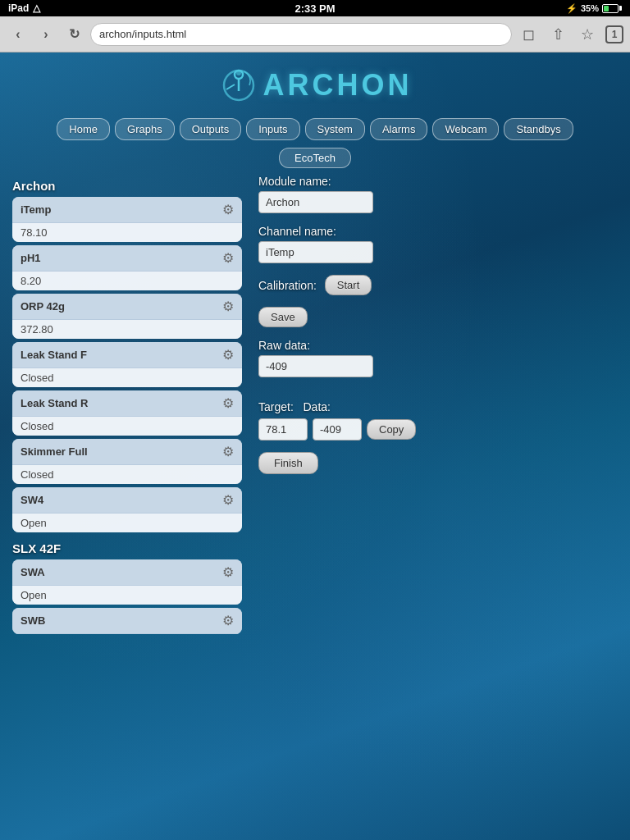 The height and width of the screenshot is (840, 630). I want to click on bluetooth-icon: ⚡, so click(572, 8).